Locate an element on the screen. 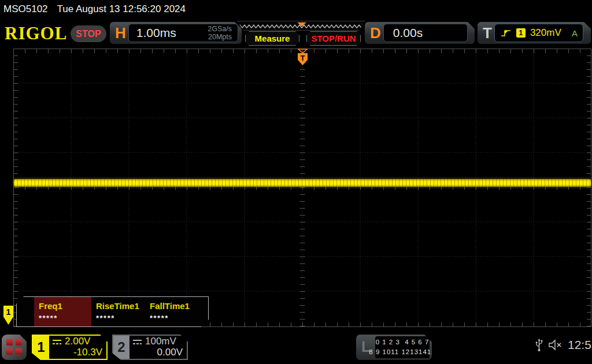  channel1-status-box: 1 2.00V -10.3V is located at coordinates (69, 347).